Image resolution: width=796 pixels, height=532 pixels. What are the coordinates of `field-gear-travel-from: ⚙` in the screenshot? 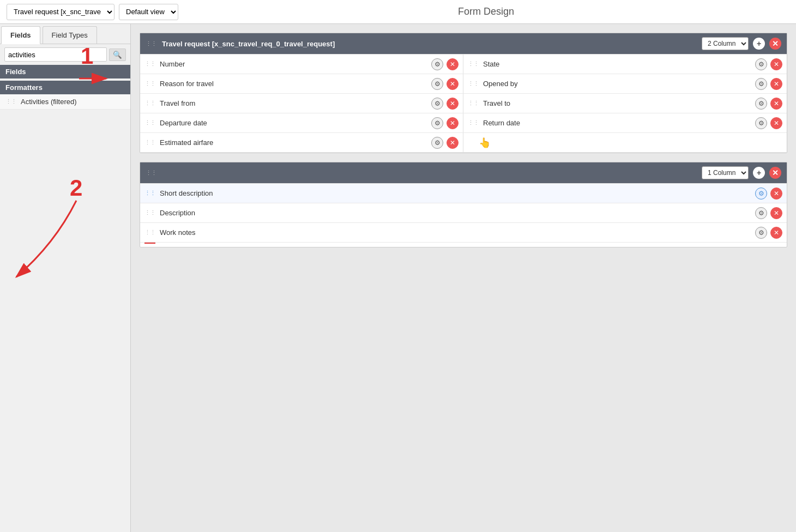 It's located at (437, 104).